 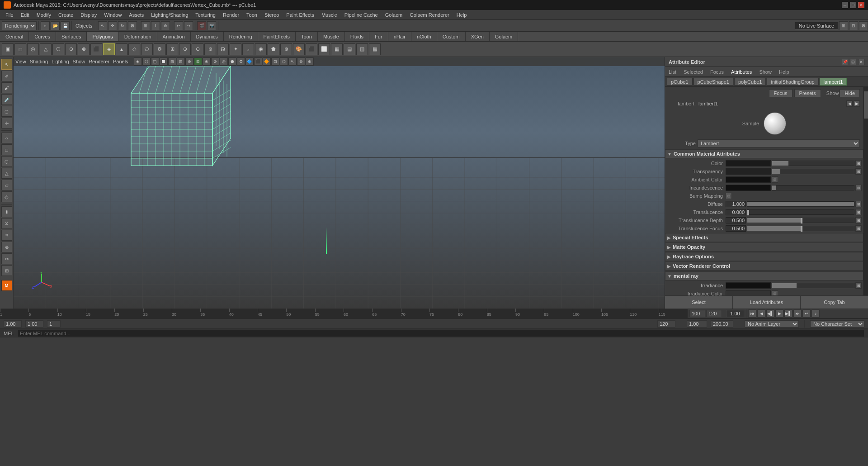 I want to click on toolbar-right-btn1: ⊞, so click(x=844, y=26).